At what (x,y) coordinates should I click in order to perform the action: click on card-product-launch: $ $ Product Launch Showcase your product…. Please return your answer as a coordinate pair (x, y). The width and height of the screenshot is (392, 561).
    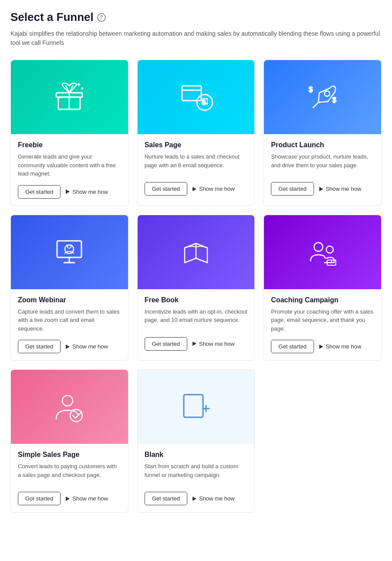
    Looking at the image, I should click on (322, 133).